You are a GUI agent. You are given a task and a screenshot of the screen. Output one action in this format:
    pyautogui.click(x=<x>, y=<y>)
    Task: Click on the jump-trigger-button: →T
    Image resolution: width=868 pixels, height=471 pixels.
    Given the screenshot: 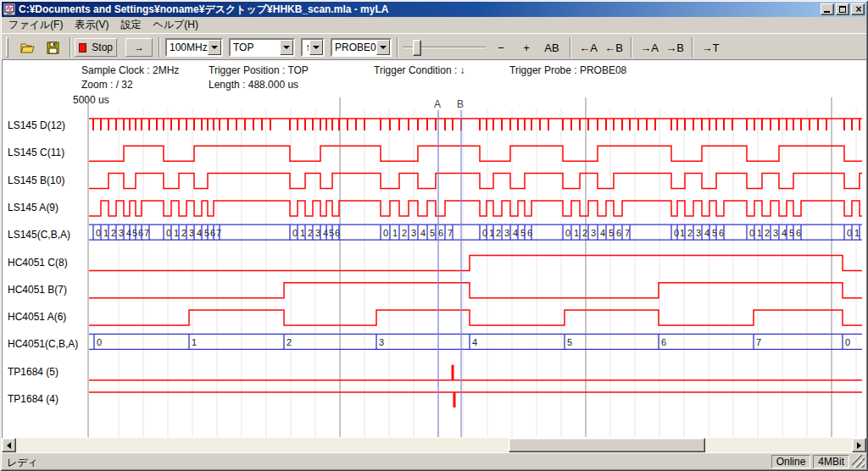 What is the action you would take?
    pyautogui.click(x=710, y=47)
    